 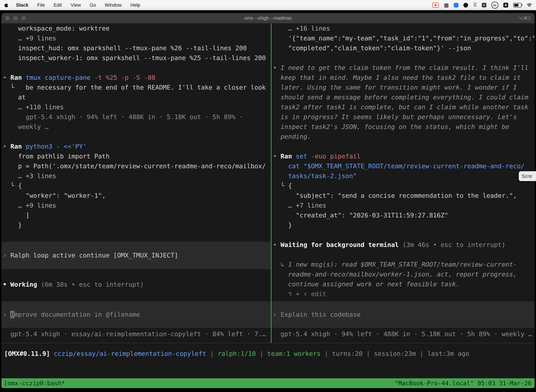 I want to click on battery-percent-badge: 61, so click(x=495, y=5).